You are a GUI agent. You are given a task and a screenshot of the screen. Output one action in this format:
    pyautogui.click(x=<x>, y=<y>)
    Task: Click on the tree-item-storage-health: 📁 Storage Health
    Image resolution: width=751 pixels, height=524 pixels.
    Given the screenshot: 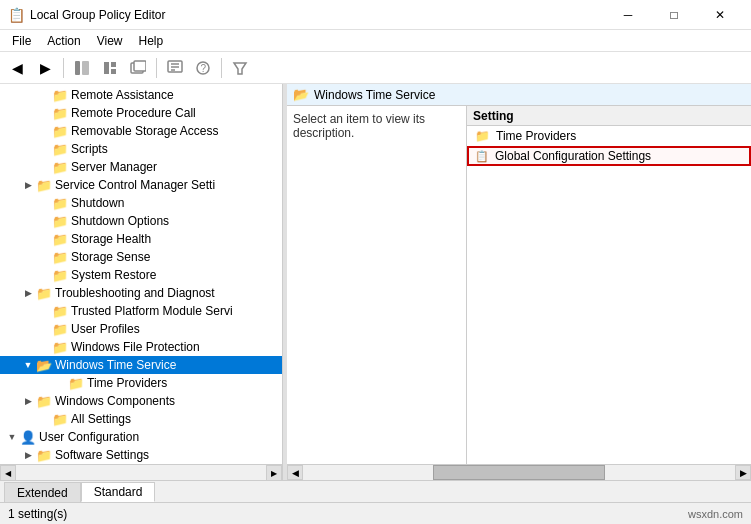 What is the action you would take?
    pyautogui.click(x=141, y=239)
    